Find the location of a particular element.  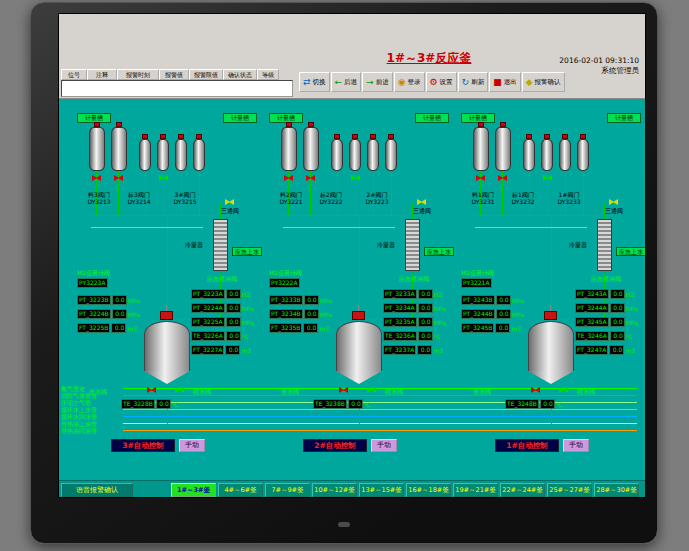

alarm-list is located at coordinates (177, 88).